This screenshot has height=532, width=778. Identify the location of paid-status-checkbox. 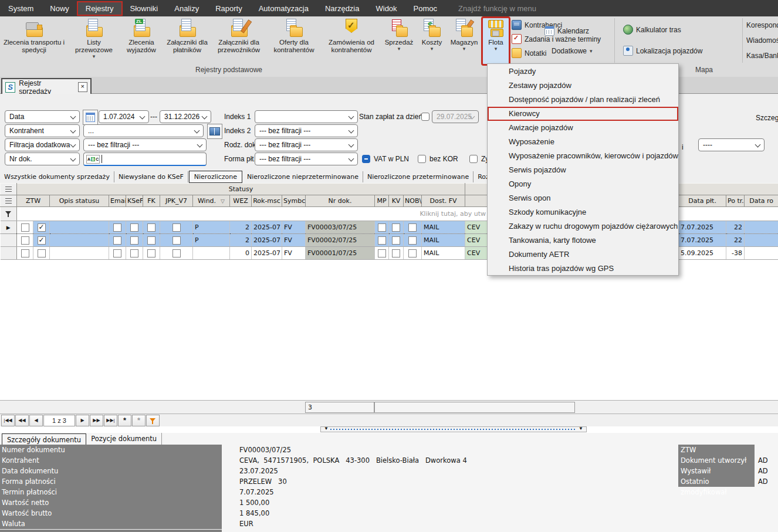
(425, 117).